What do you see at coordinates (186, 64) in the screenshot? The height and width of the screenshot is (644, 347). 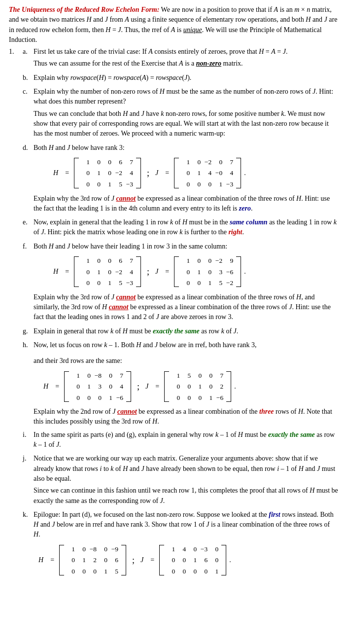 I see `item-1a-line2: Thus we can assume for the rest of the E…` at bounding box center [186, 64].